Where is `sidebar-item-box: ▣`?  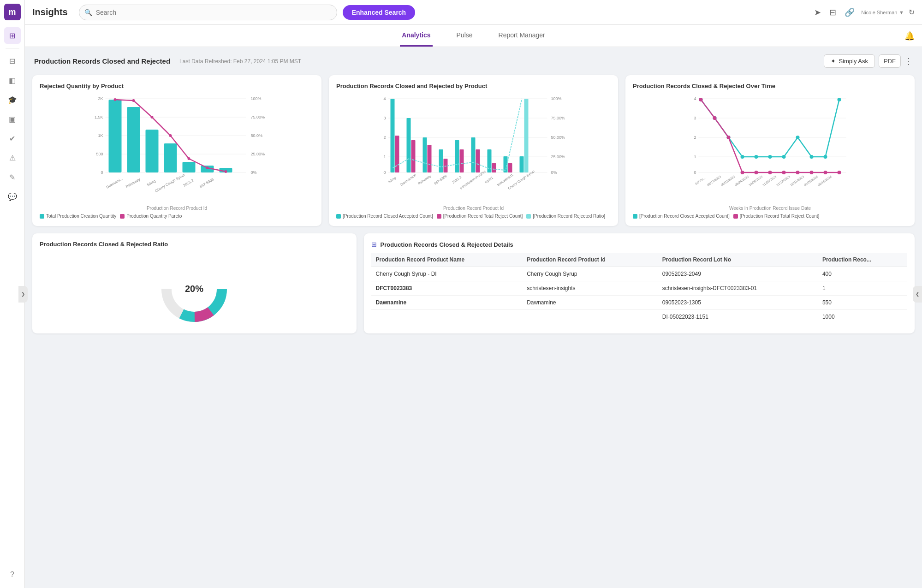
sidebar-item-box: ▣ is located at coordinates (12, 119).